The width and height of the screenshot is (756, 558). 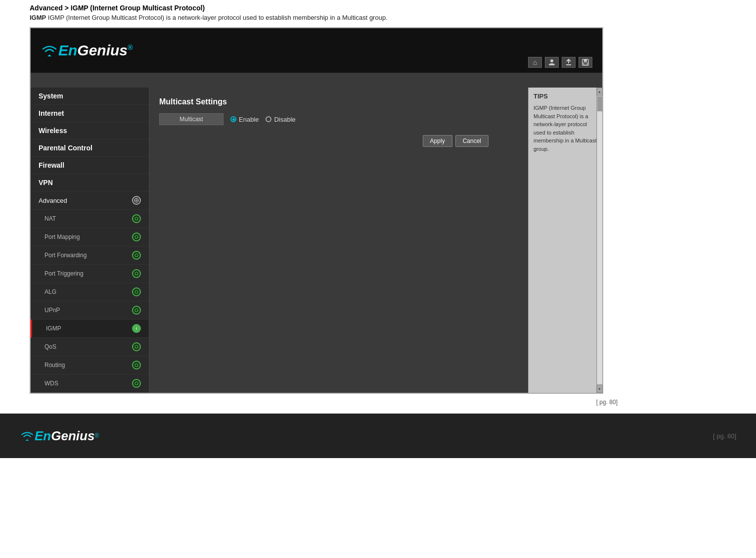 I want to click on nat-icon, so click(x=136, y=219).